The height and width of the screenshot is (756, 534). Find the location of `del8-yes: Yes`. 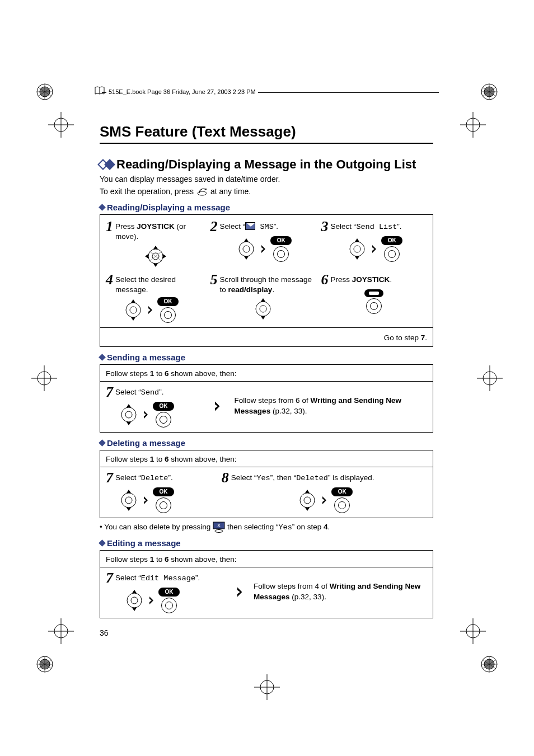

del8-yes: Yes is located at coordinates (263, 478).